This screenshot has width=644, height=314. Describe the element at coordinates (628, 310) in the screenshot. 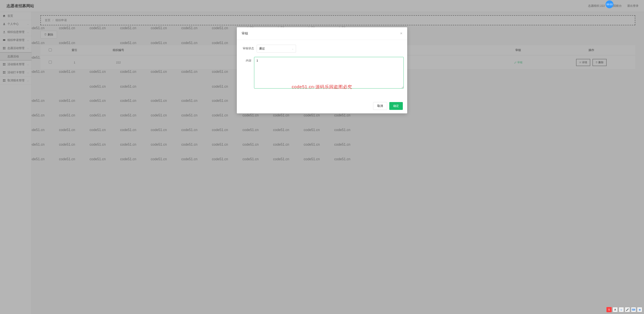

I see `ime-mic-icon: 🎤` at that location.